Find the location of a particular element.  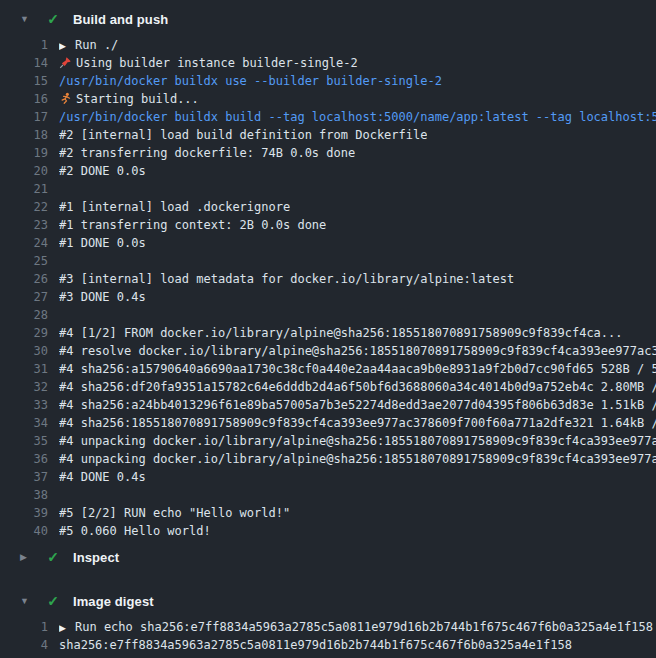

line-number: 26 is located at coordinates (24, 279).